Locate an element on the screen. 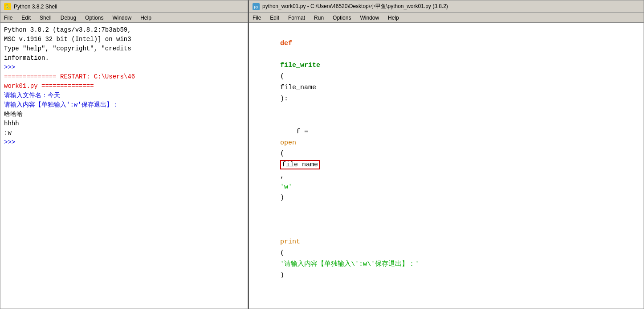 The width and height of the screenshot is (644, 309). menu-shell: Shell is located at coordinates (45, 18).